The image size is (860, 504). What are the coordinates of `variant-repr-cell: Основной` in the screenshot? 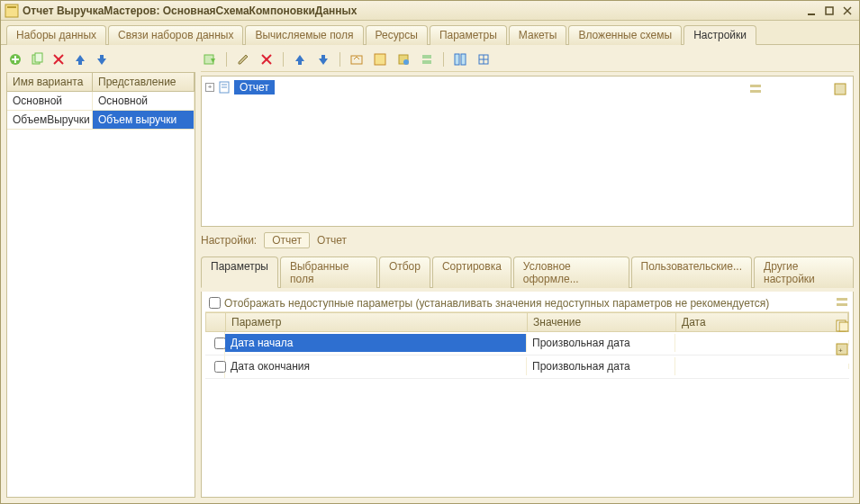 It's located at (144, 101).